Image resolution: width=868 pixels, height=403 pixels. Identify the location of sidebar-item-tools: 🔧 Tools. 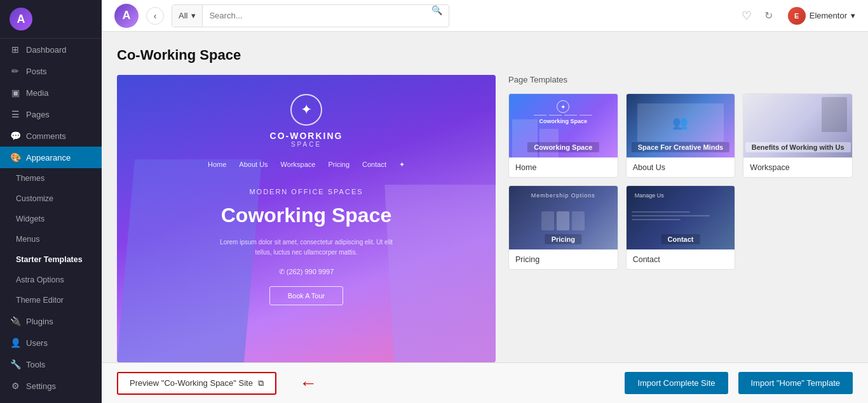
(51, 364).